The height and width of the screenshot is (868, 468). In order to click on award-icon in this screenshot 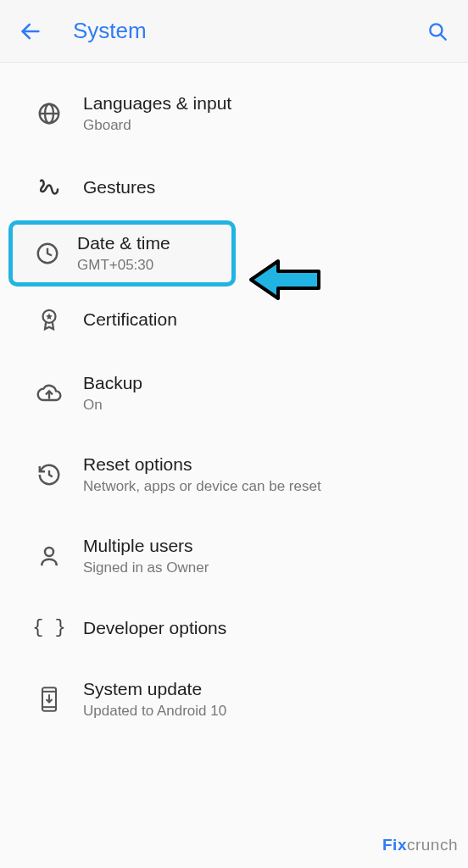, I will do `click(49, 320)`.